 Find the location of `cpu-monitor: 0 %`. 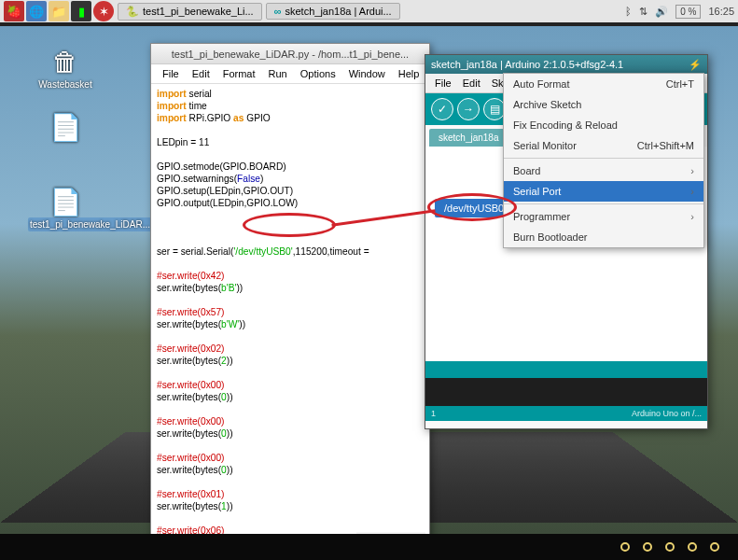

cpu-monitor: 0 % is located at coordinates (689, 11).